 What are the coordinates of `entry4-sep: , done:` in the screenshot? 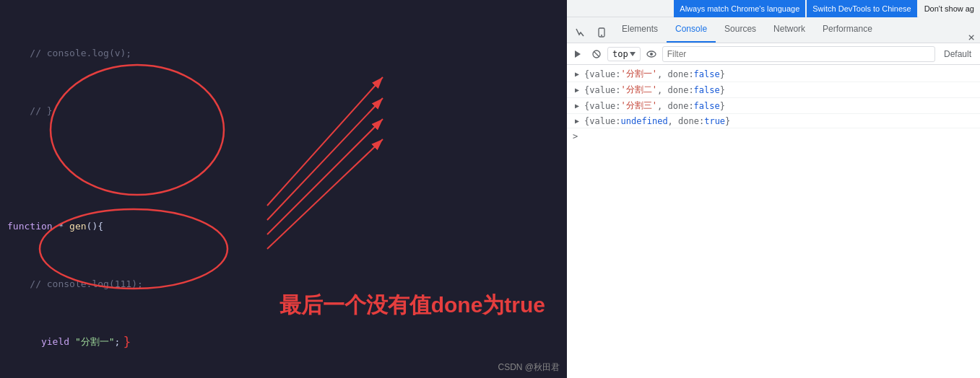 It's located at (686, 121).